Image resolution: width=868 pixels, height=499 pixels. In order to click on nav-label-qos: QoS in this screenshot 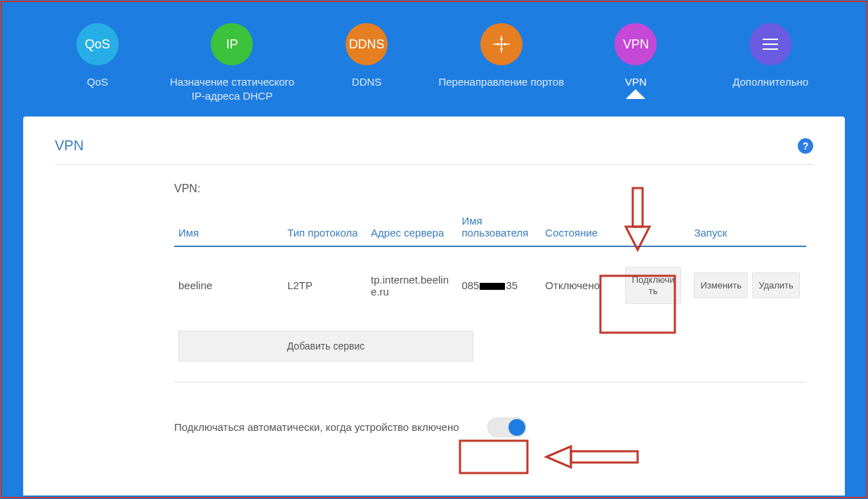, I will do `click(98, 82)`.